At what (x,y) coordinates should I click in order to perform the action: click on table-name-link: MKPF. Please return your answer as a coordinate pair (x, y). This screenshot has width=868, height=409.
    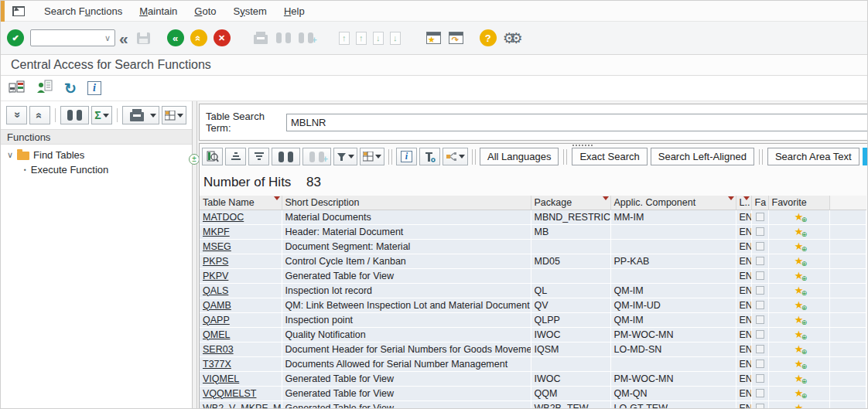
    Looking at the image, I should click on (217, 232).